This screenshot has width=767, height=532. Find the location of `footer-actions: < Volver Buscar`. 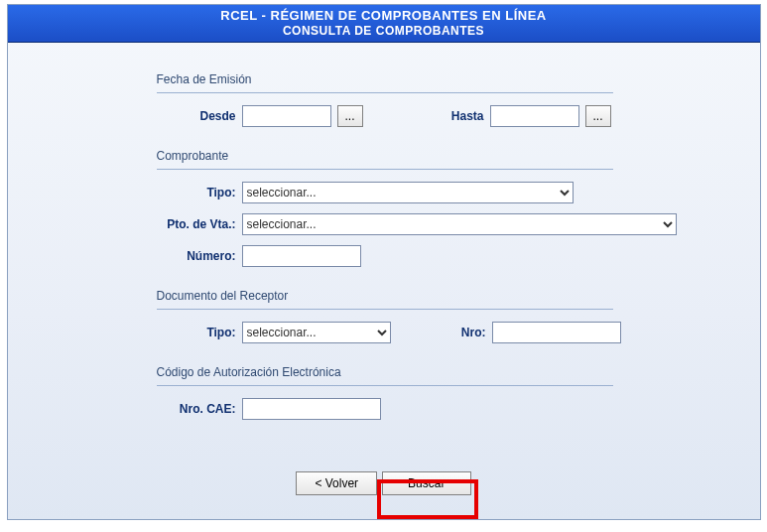

footer-actions: < Volver Buscar is located at coordinates (384, 485).